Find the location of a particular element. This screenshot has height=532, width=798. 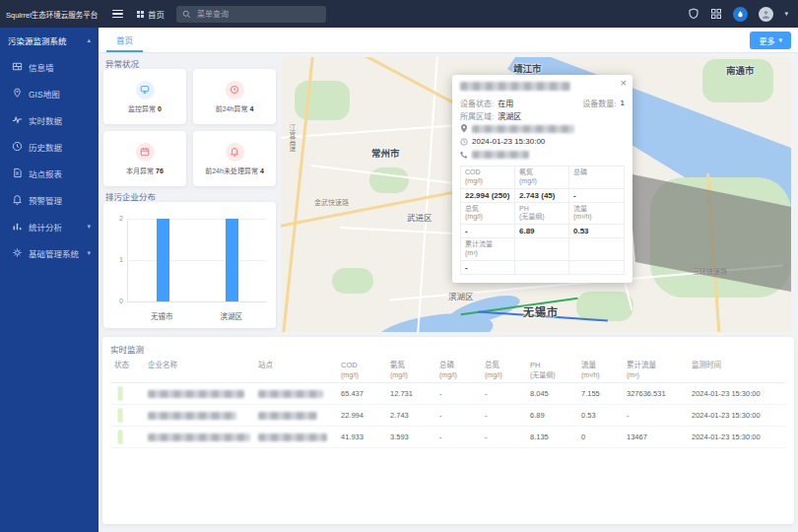

close-icon: × is located at coordinates (624, 83).